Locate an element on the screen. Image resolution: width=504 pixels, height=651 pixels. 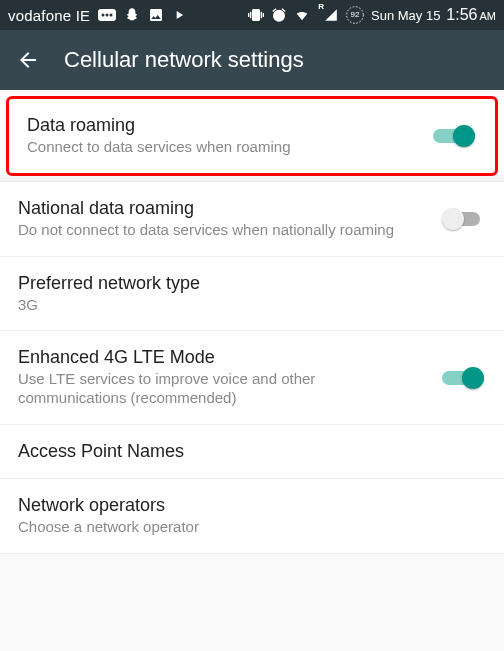
settings-item-text: Access Point Names is located at coordinates (252, 452).